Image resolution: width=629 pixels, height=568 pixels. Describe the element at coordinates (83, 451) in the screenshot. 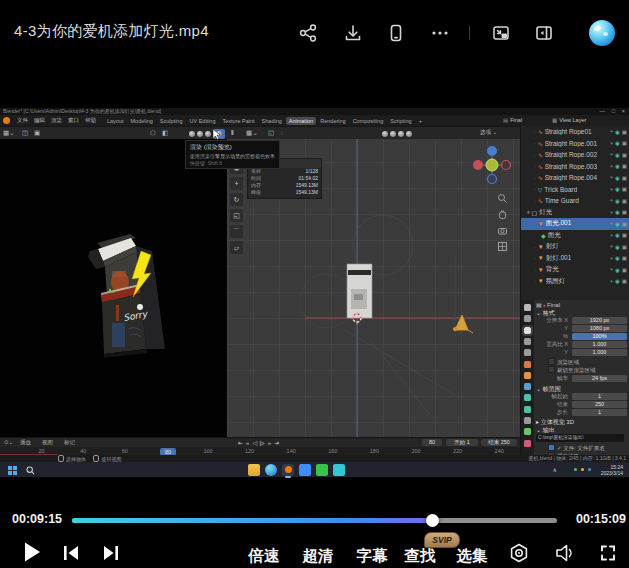

I see `frame-number: 40` at that location.